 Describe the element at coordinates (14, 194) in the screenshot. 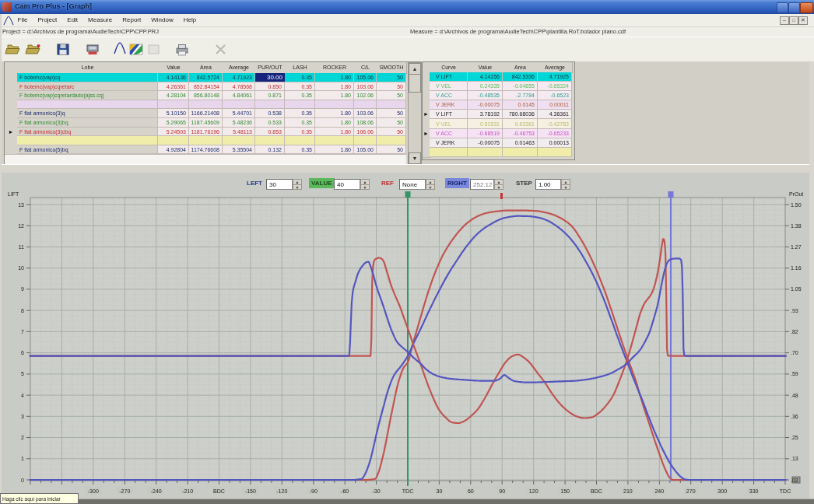

I see `svg-text: LIFT` at that location.